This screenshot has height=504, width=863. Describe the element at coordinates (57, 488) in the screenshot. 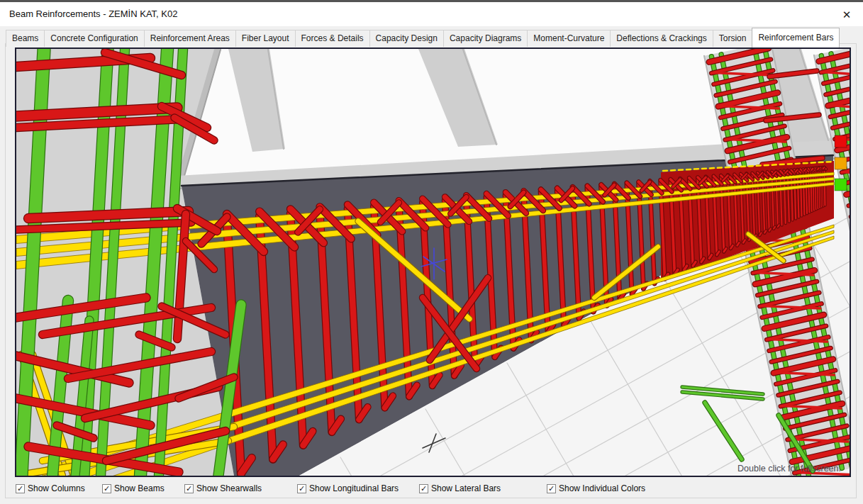

I see `checkbox-label: Show Columns` at that location.